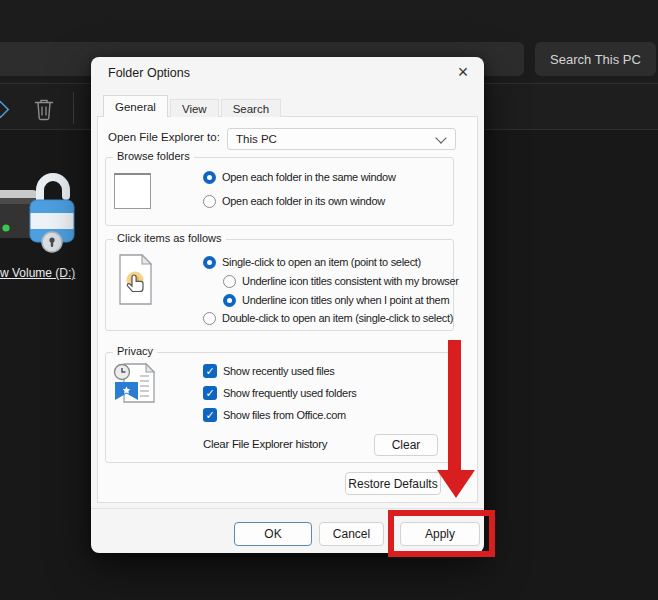 This screenshot has width=658, height=600. What do you see at coordinates (406, 445) in the screenshot?
I see `clear-button: Clear` at bounding box center [406, 445].